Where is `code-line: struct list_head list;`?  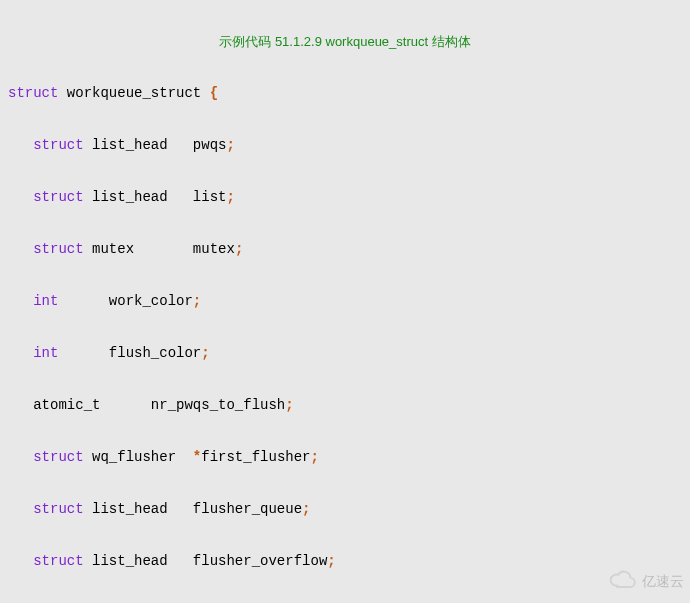 code-line: struct list_head list; is located at coordinates (345, 197).